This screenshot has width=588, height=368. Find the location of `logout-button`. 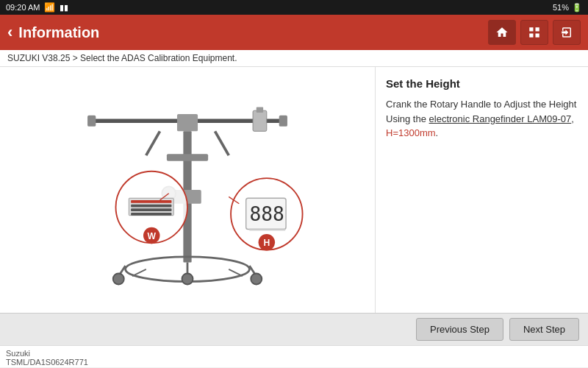

logout-button is located at coordinates (567, 32).